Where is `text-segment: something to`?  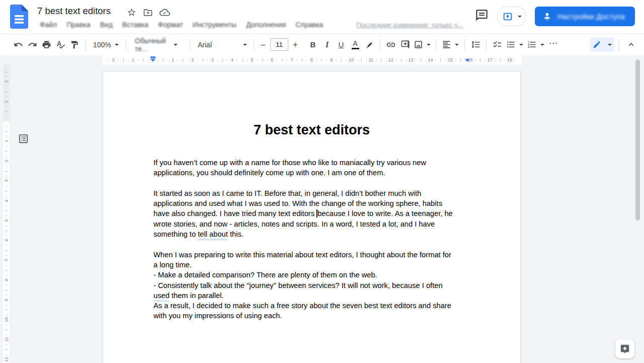
text-segment: something to is located at coordinates (176, 234).